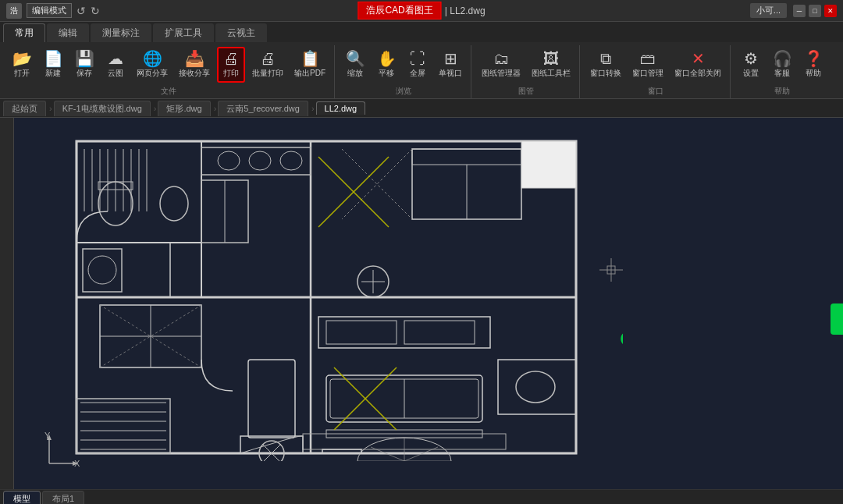 This screenshot has width=843, height=504. I want to click on win-close-all-icon: ✕, so click(698, 59).